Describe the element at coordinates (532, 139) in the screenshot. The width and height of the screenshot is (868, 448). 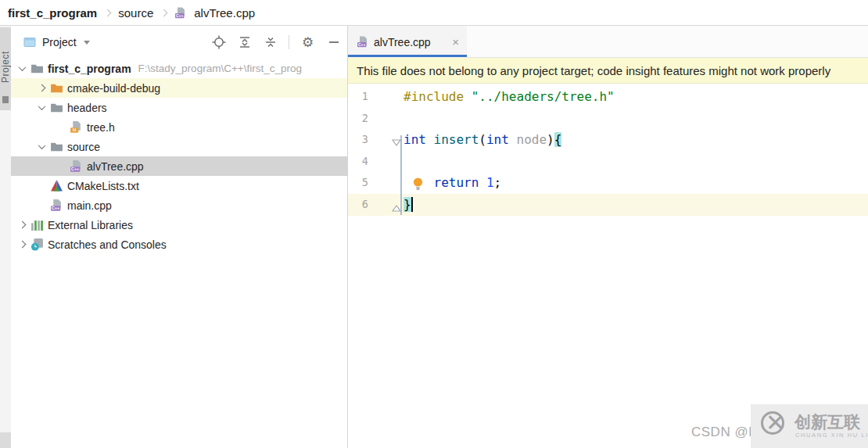
I see `code-token: node` at that location.